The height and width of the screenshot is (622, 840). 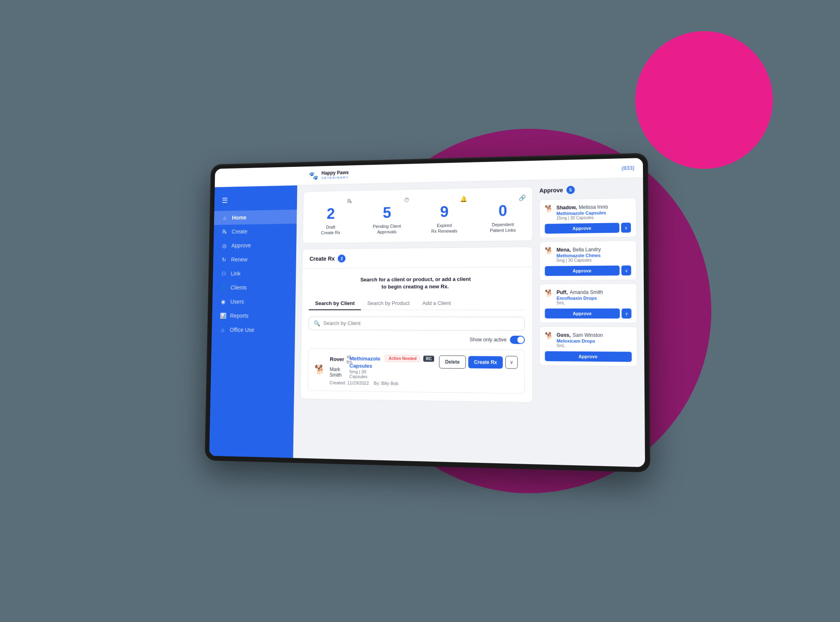 I want to click on sidebar-item-office-use: ⌂ Office Use, so click(x=253, y=330).